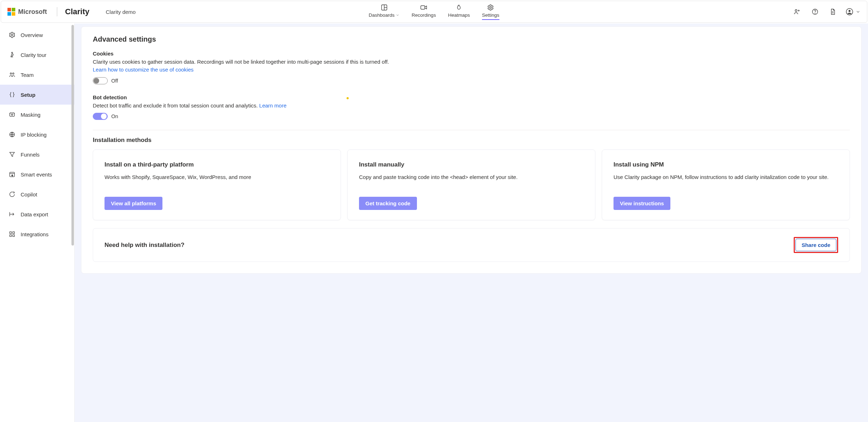 Image resolution: width=868 pixels, height=422 pixels. What do you see at coordinates (424, 15) in the screenshot?
I see `nav-recordings-label: Recordings` at bounding box center [424, 15].